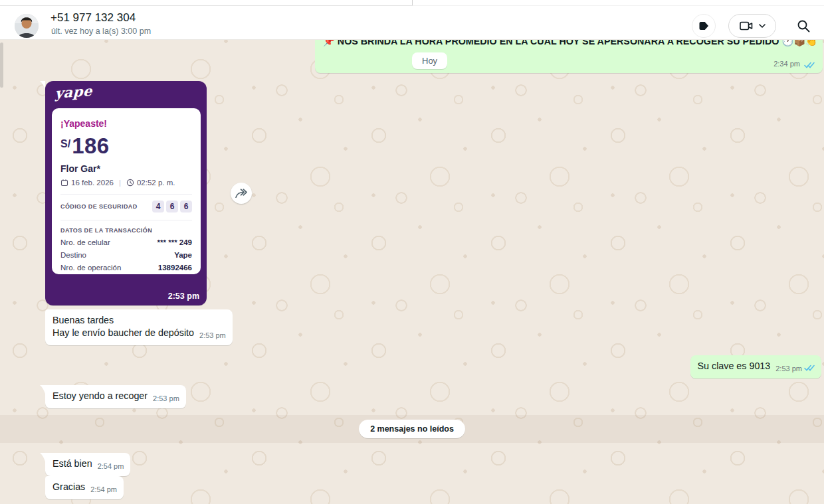  I want to click on yape-recipient: Flor Gar*, so click(126, 169).